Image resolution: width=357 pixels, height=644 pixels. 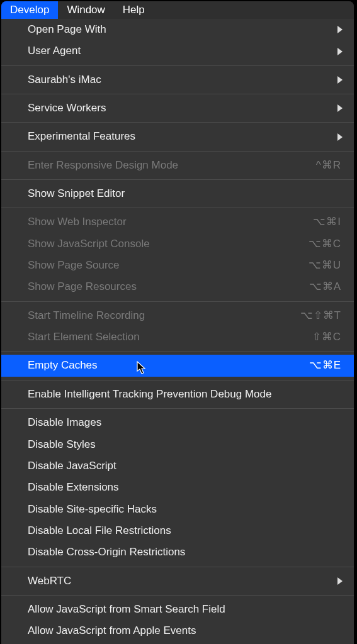 I want to click on menu-item-label: Show Page Resources, so click(x=82, y=287).